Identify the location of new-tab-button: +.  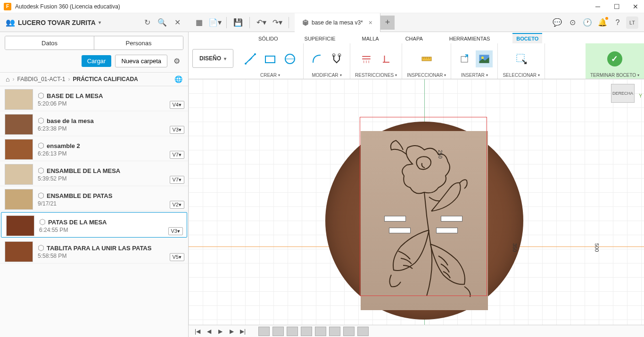
(388, 23).